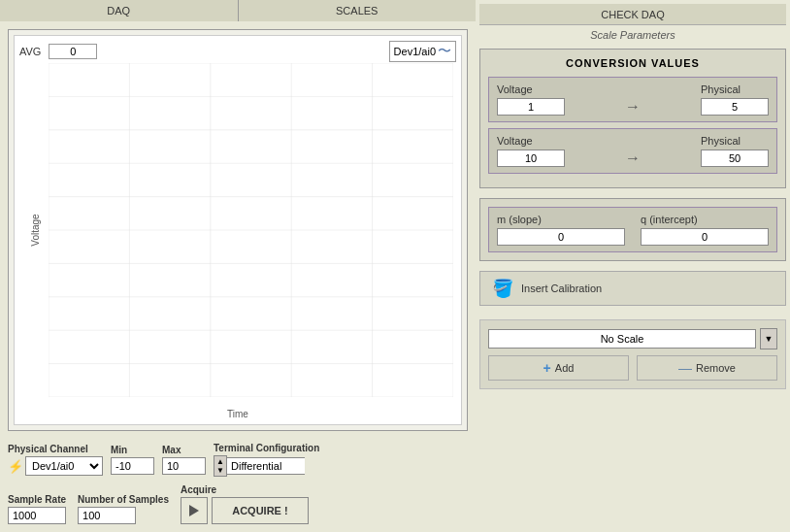  What do you see at coordinates (132, 450) in the screenshot?
I see `min-label: Min` at bounding box center [132, 450].